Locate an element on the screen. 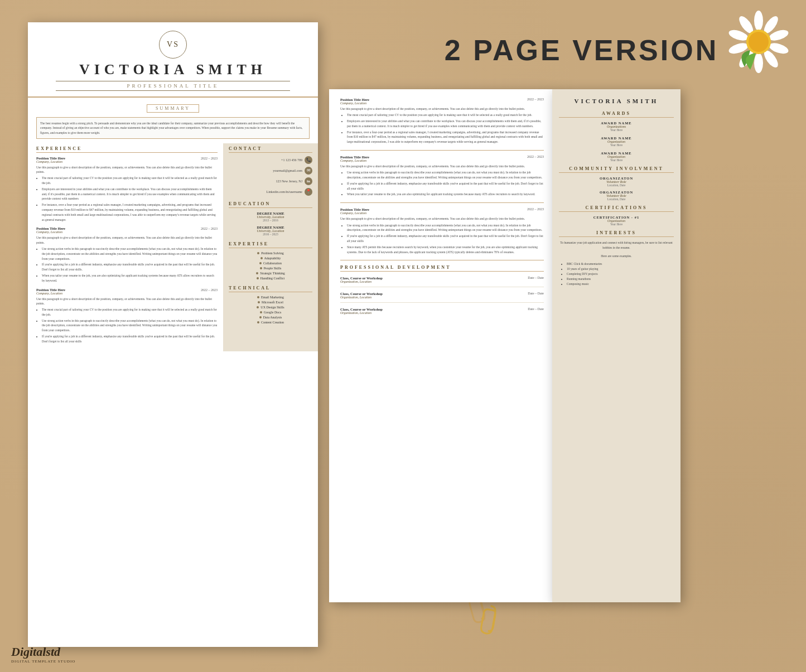  community2-org: ORGANIZATON is located at coordinates (616, 192).